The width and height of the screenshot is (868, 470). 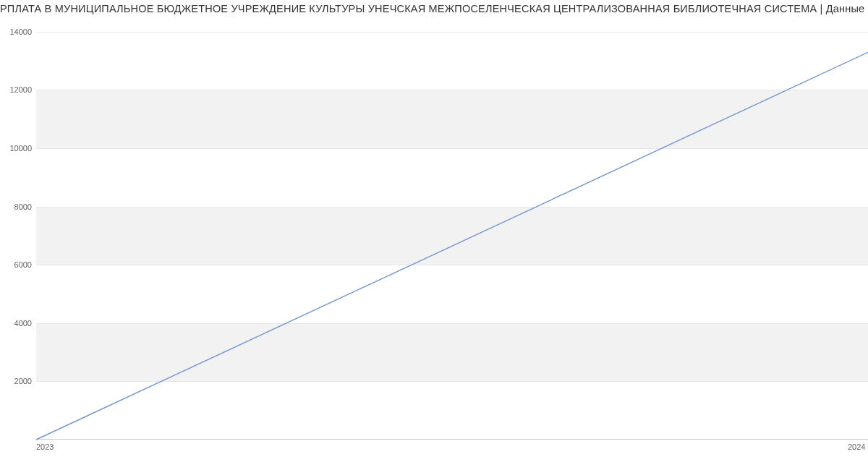 What do you see at coordinates (20, 90) in the screenshot?
I see `y-tick-label: 12000` at bounding box center [20, 90].